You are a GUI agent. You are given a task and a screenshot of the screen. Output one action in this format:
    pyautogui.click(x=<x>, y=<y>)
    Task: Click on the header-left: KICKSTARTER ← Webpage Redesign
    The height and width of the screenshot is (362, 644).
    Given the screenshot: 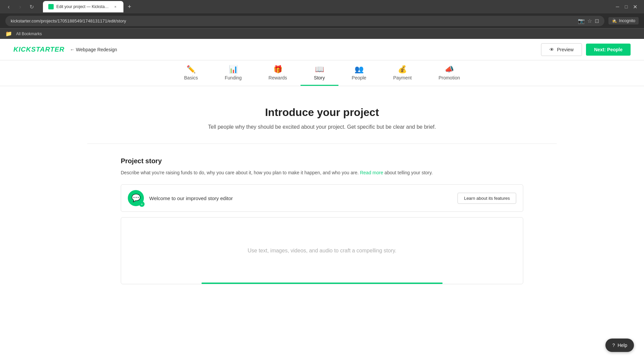 What is the action you would take?
    pyautogui.click(x=65, y=50)
    